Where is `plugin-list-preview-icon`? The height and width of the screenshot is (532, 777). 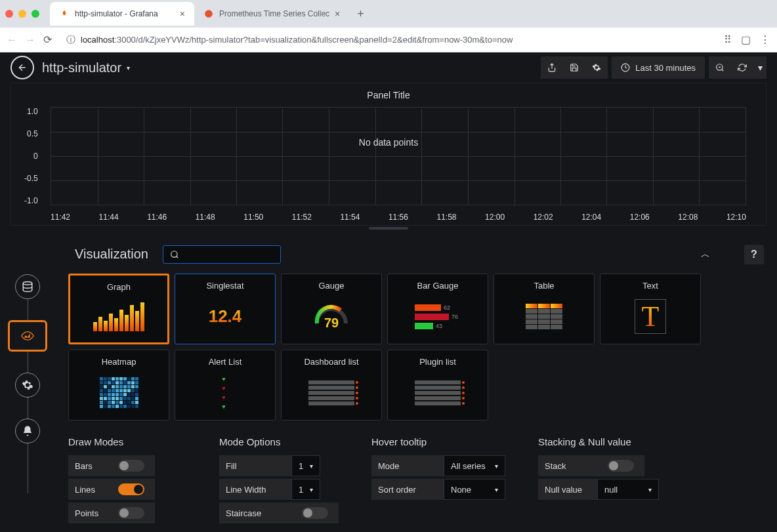 plugin-list-preview-icon is located at coordinates (438, 392).